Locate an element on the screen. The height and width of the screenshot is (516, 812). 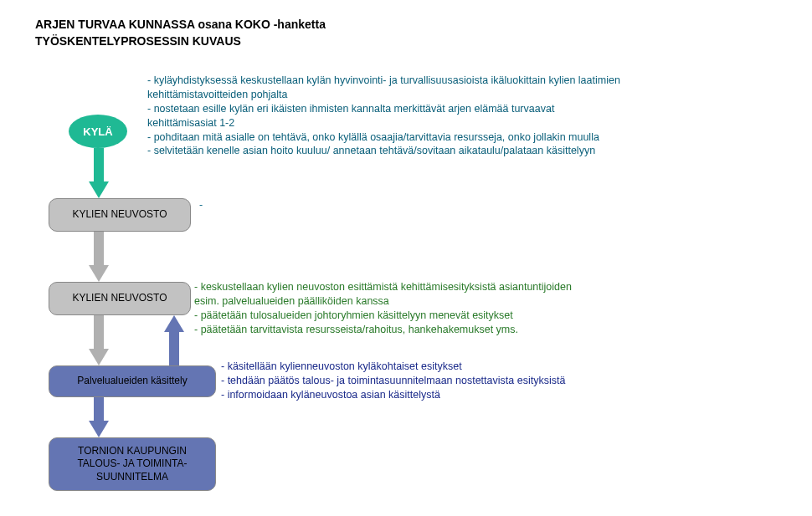
arrow-palvelu-to-neuvosto2 is located at coordinates (174, 340).